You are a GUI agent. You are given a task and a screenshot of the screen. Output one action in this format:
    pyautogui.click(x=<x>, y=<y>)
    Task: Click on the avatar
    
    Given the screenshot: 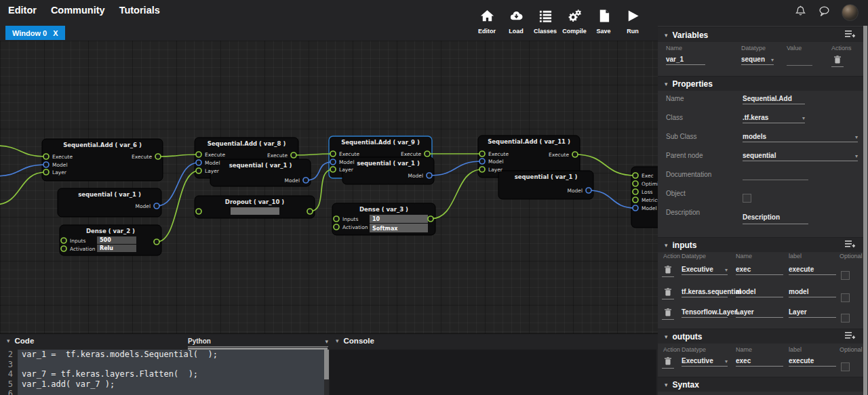 What is the action you would take?
    pyautogui.click(x=850, y=12)
    